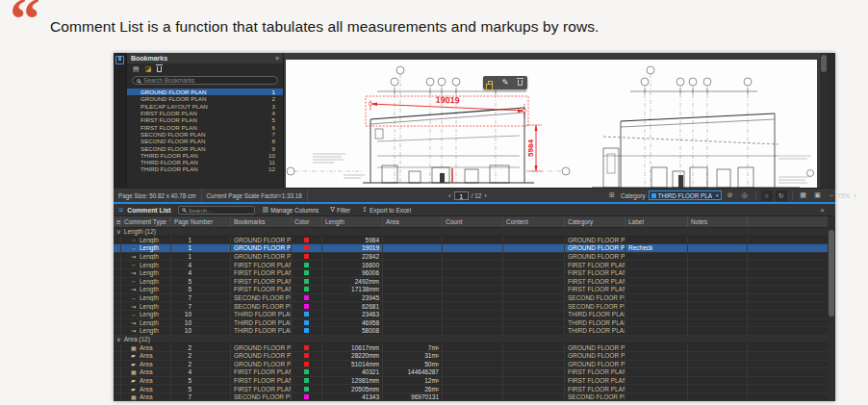 The height and width of the screenshot is (405, 868). I want to click on bookmark-item: SECOND FLOOR PLAN9, so click(205, 148).